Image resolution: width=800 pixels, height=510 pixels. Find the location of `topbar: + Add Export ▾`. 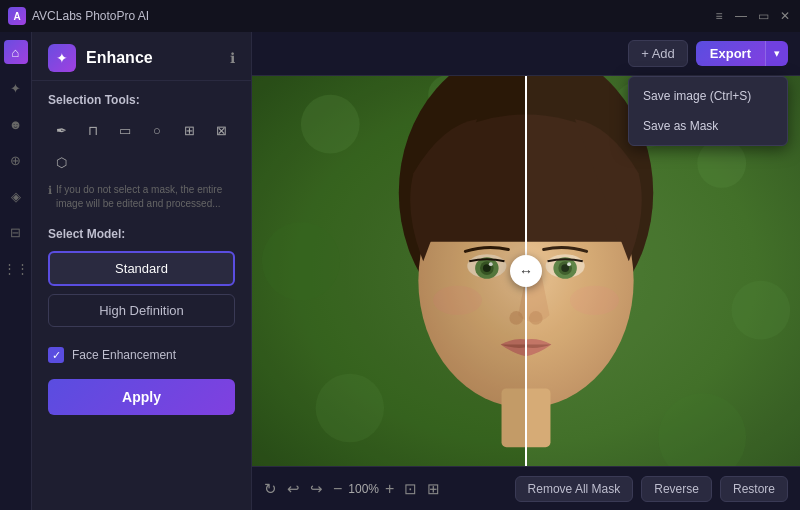

topbar: + Add Export ▾ is located at coordinates (526, 54).